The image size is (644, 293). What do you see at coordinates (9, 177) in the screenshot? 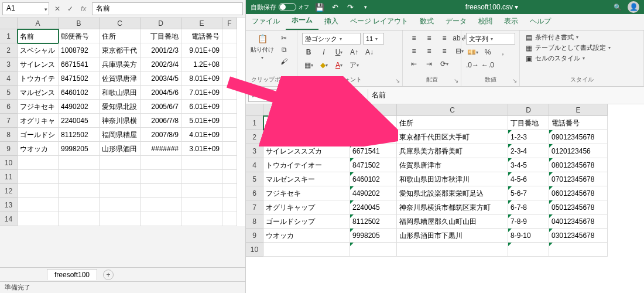
I see `row-header: 11` at bounding box center [9, 177].